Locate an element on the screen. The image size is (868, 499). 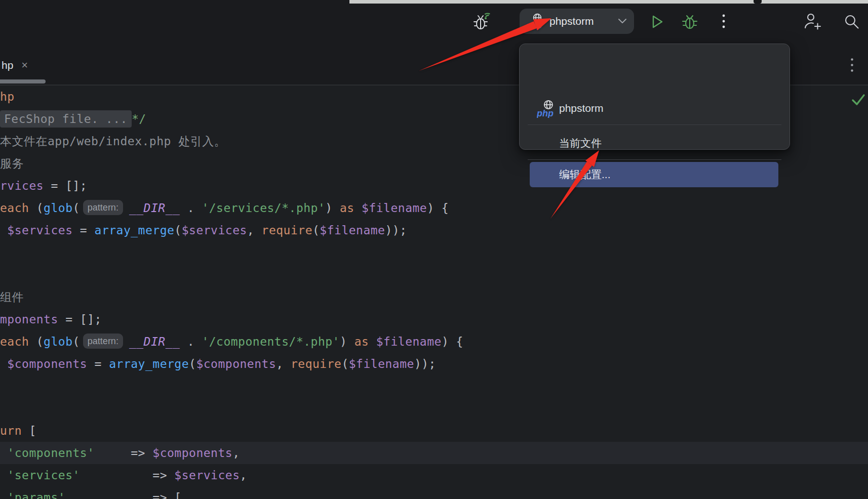
editor-options-button is located at coordinates (852, 65).